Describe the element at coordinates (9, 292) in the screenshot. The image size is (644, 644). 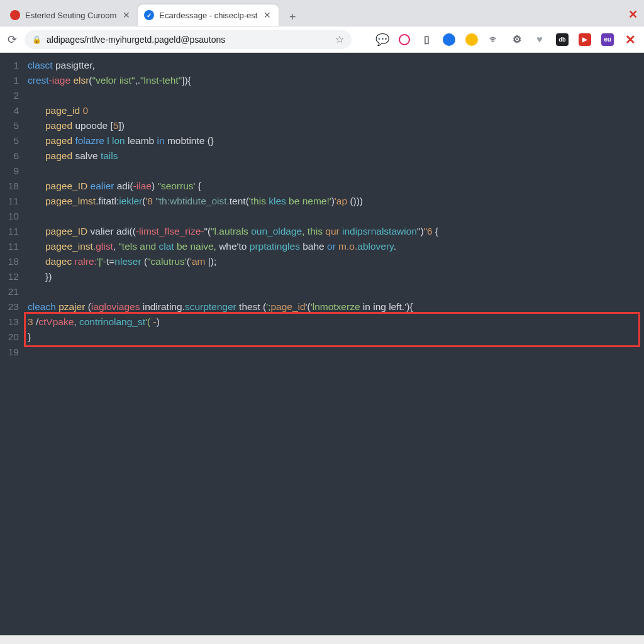
I see `line-number: 21` at that location.